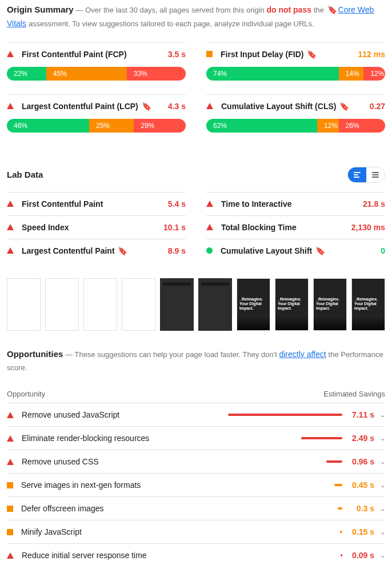 This screenshot has width=392, height=585. I want to click on opp-desc-1: — These suggestions can help your page l…, so click(172, 354).